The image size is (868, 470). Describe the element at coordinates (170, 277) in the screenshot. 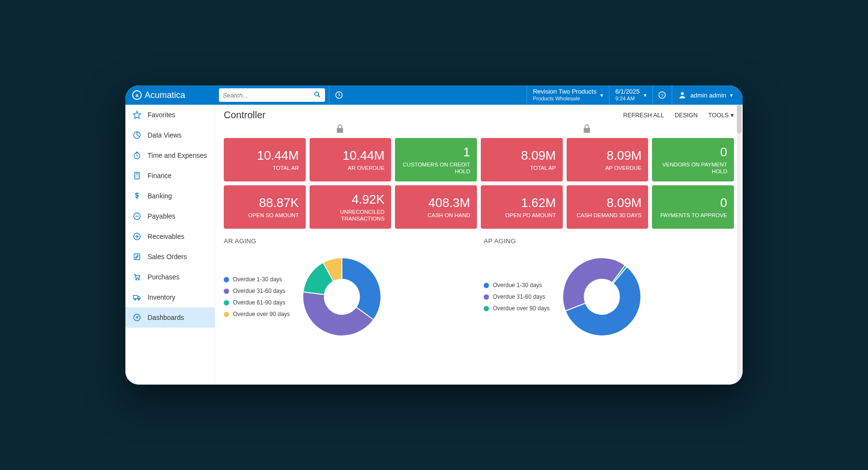

I see `sidebar-item-purchases: Purchases` at that location.